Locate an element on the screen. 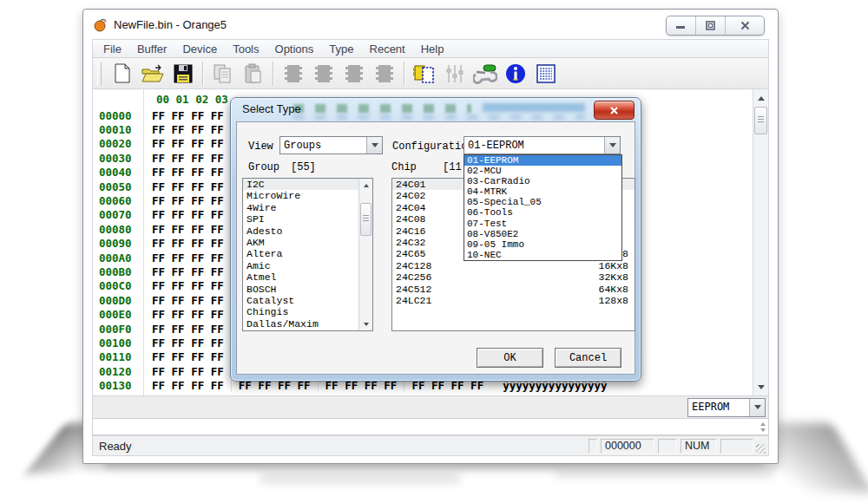 The height and width of the screenshot is (503, 868). close-button is located at coordinates (745, 26).